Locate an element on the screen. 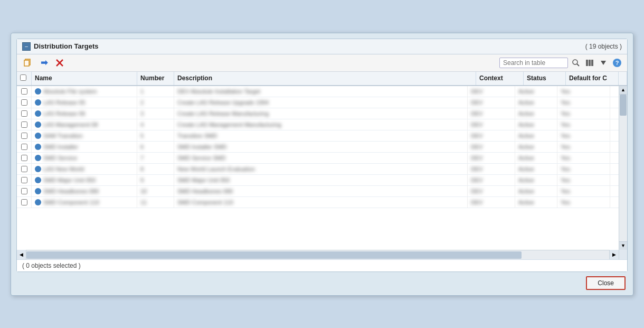 This screenshot has height=328, width=644. dialog-titlebar: – Distribution Targets ( 19 objects ) is located at coordinates (322, 46).